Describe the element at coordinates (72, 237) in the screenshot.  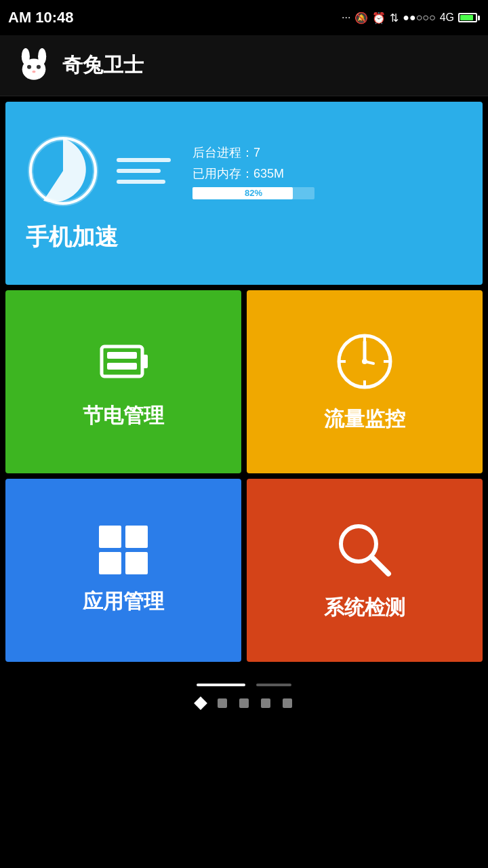
I see `phone-boost-label: 手机加速` at that location.